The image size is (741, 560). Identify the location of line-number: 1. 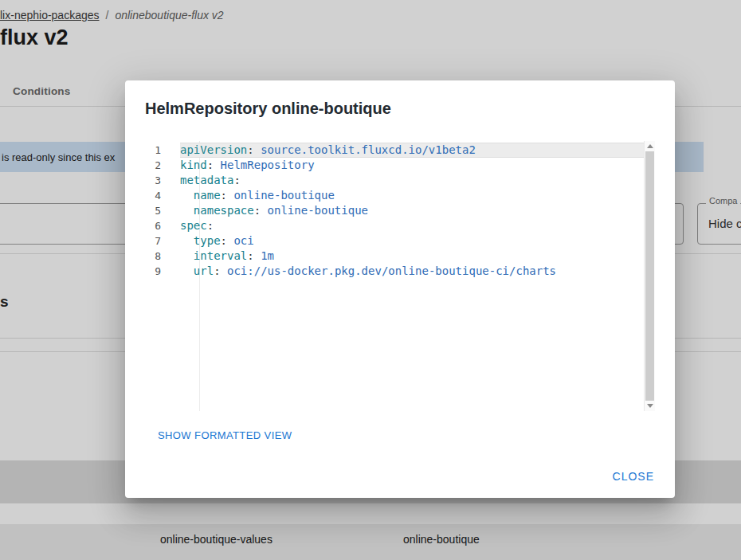
(163, 150).